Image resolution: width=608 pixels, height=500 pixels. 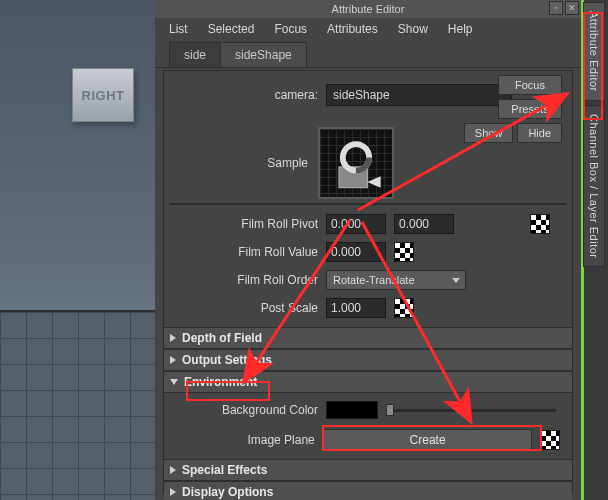 I want to click on background-color-label: Background Color, so click(x=241, y=410).